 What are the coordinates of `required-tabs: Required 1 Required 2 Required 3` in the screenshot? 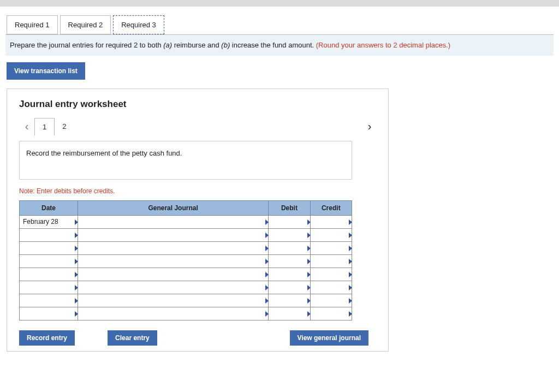 It's located at (280, 25).